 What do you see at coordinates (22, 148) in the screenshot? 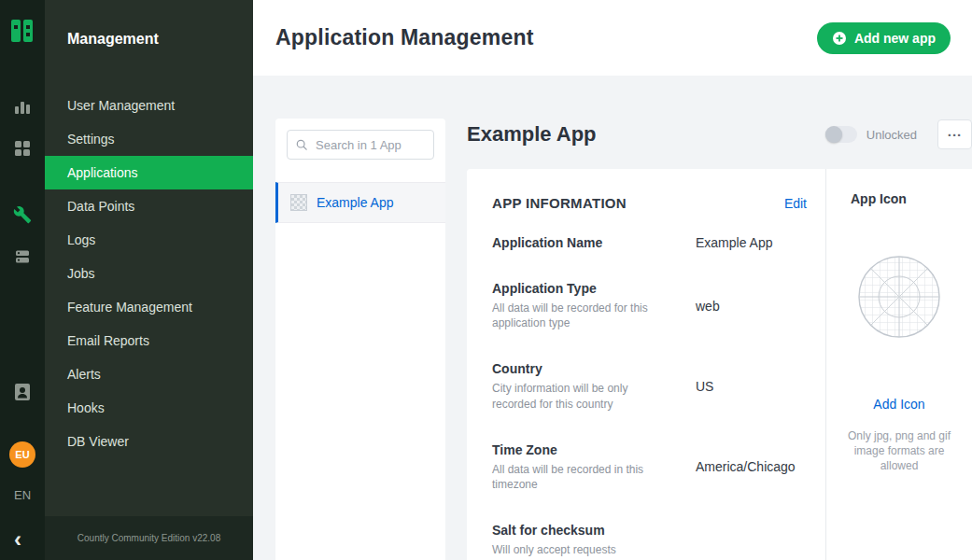
I see `apps-grid-icon` at bounding box center [22, 148].